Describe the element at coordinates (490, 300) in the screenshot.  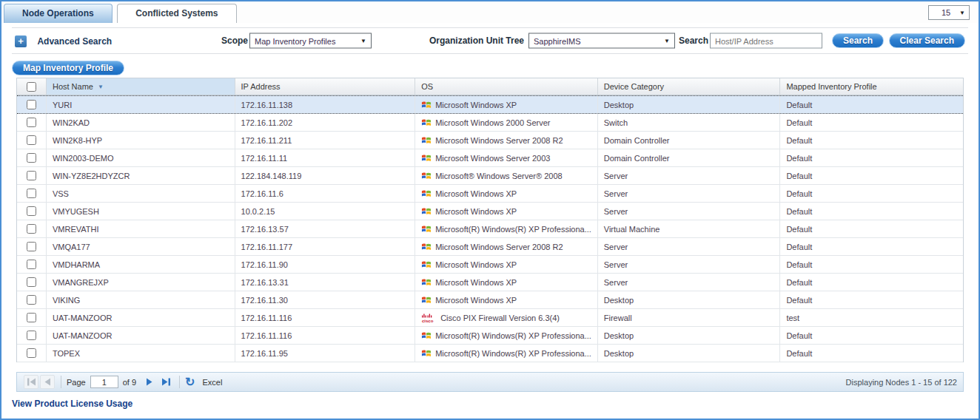
I see `table-row: VIKING172.16.11.30Microsoft Windows XPDe…` at that location.